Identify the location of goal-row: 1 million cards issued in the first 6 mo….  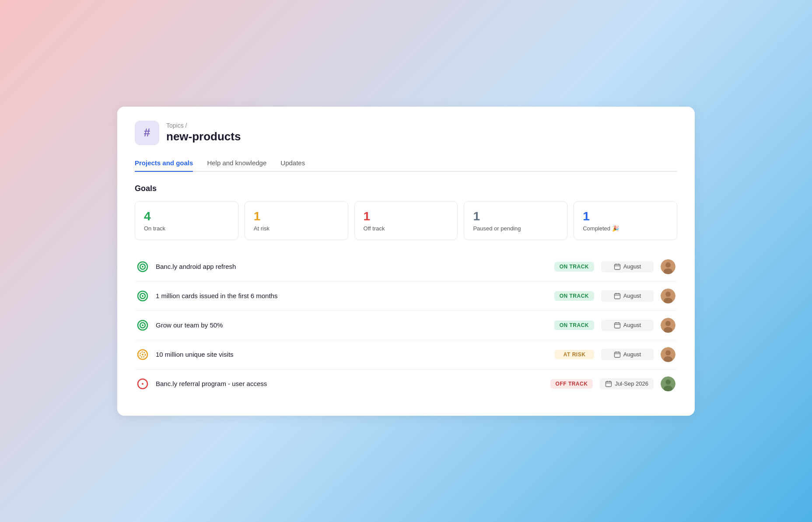
(406, 296).